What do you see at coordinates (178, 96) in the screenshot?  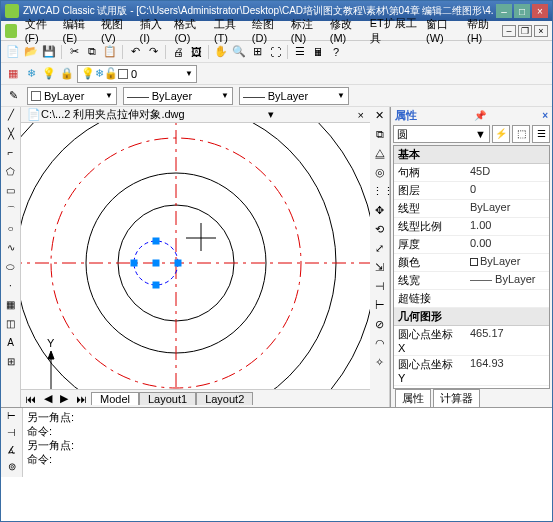 I see `linetype-combo: —— ByLayer▼` at bounding box center [178, 96].